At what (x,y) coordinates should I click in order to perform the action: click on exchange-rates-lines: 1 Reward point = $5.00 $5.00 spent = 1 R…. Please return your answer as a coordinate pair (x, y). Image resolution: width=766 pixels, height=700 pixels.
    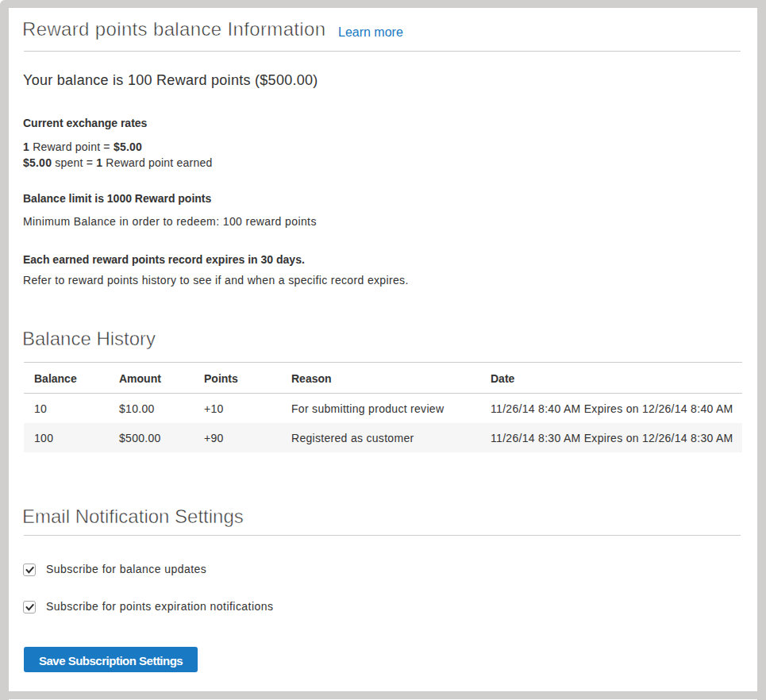
    Looking at the image, I should click on (117, 155).